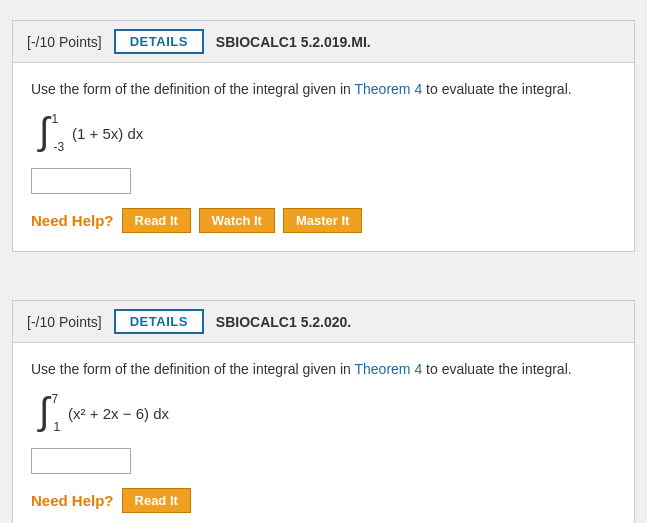  What do you see at coordinates (159, 42) in the screenshot?
I see `details-button-1: DETAILS` at bounding box center [159, 42].